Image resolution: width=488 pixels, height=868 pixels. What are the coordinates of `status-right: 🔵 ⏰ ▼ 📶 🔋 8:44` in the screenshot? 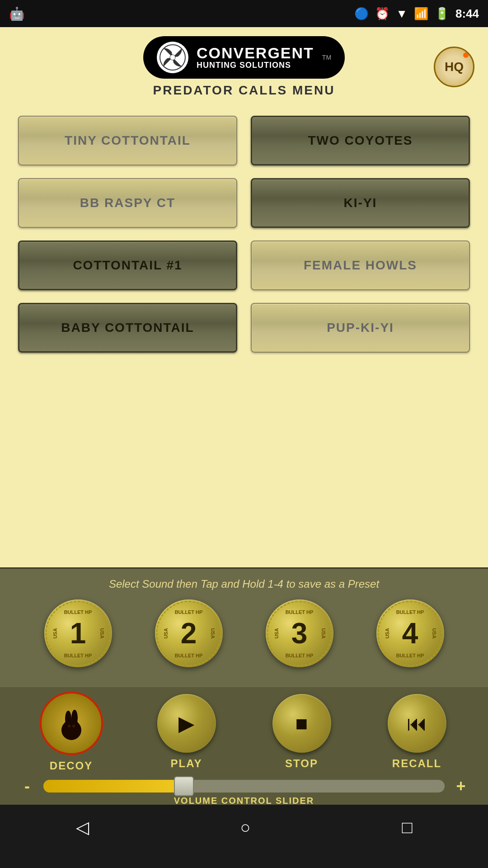 It's located at (417, 14).